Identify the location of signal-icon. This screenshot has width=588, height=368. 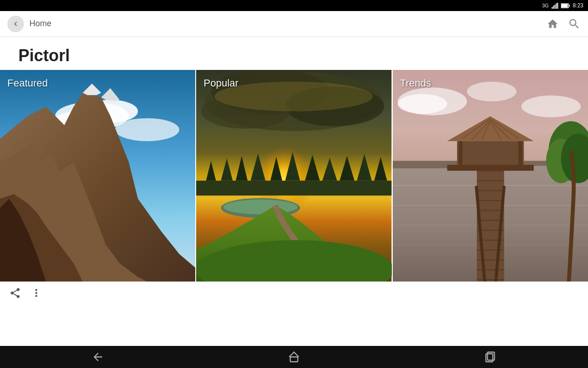
(555, 6).